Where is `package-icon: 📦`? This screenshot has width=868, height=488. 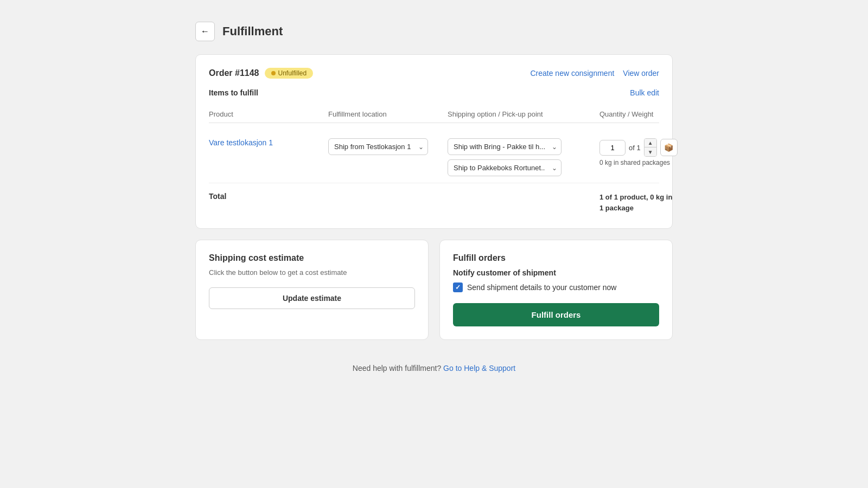 package-icon: 📦 is located at coordinates (668, 147).